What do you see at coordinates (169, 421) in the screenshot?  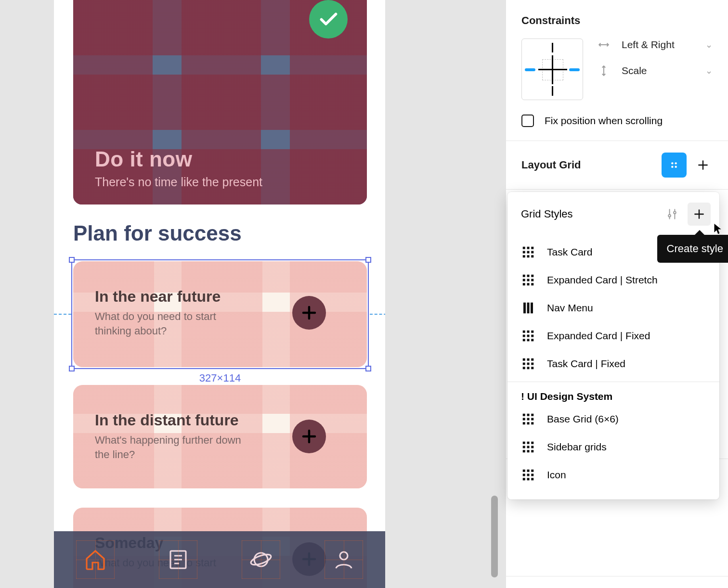 I see `task-title: In the distant future` at bounding box center [169, 421].